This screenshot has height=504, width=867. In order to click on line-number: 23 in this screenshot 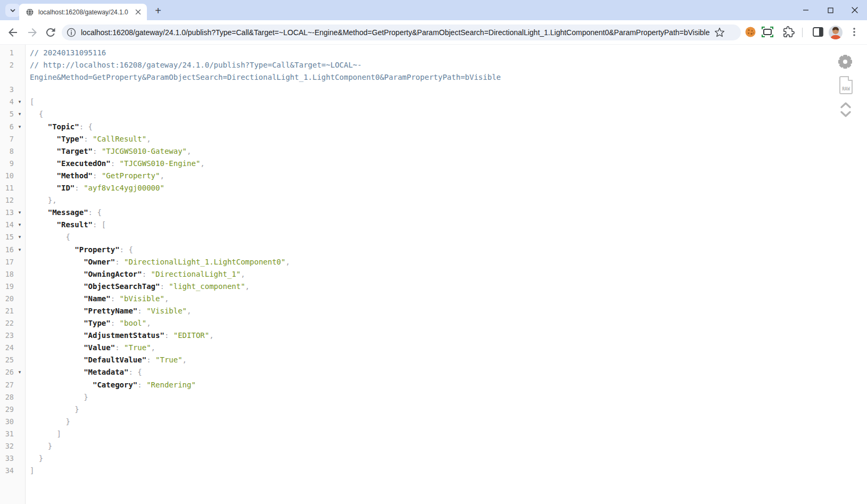, I will do `click(7, 335)`.